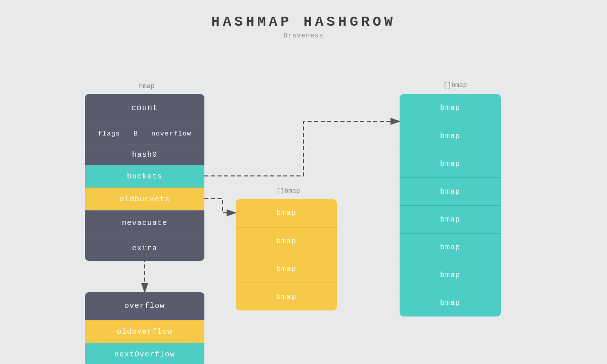 The height and width of the screenshot is (364, 607). I want to click on mapextra-overflow: overflow, so click(145, 306).